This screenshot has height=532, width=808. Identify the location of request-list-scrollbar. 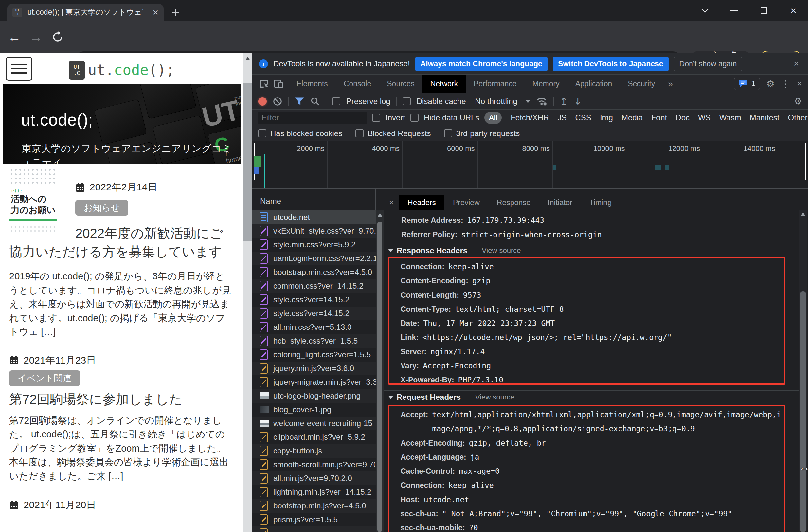
(380, 371).